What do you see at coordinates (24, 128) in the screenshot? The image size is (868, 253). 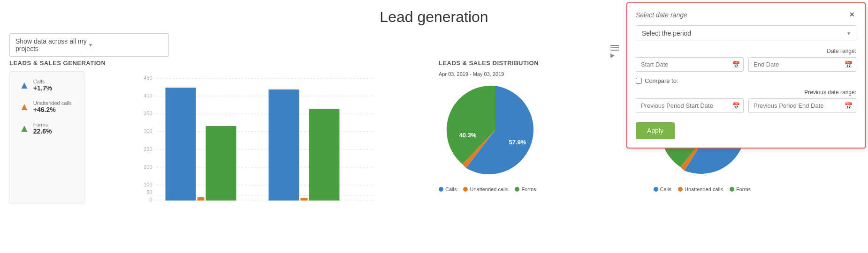 I see `forms-arrow-icon: ▲` at bounding box center [24, 128].